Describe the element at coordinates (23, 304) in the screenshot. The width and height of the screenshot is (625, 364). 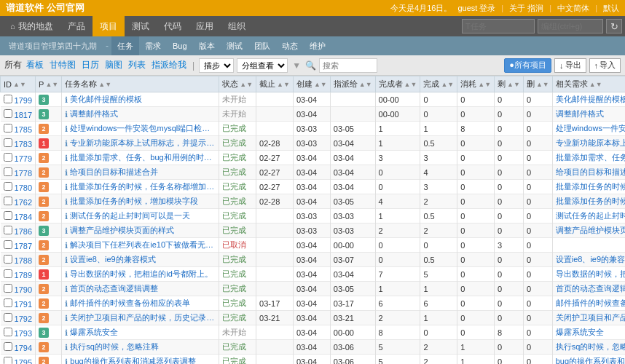
I see `task-id: 1791` at that location.